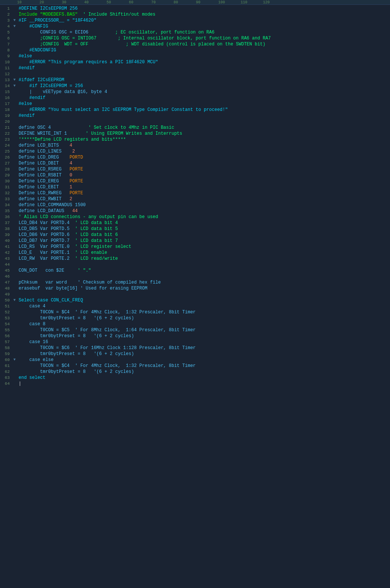 The width and height of the screenshot is (390, 588). What do you see at coordinates (35, 128) in the screenshot?
I see `code-segment: define OSC 4` at bounding box center [35, 128].